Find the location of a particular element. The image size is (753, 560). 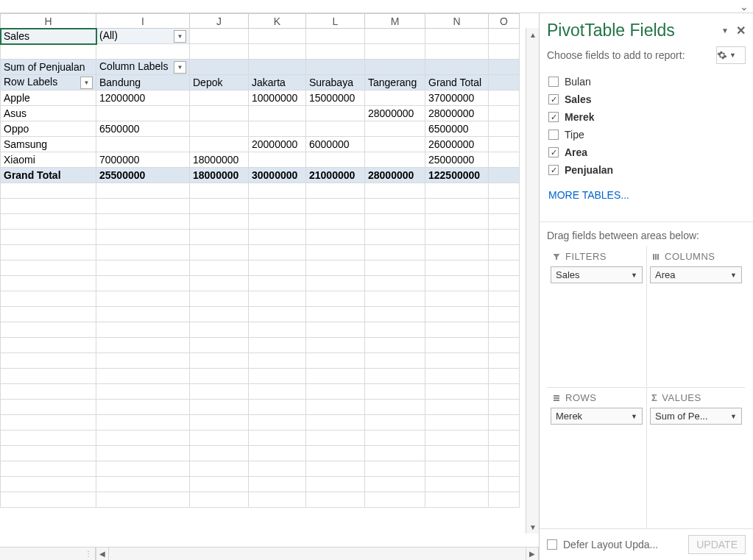

values-area: Σ VALUES Sum of Pe... ▼ is located at coordinates (696, 458).